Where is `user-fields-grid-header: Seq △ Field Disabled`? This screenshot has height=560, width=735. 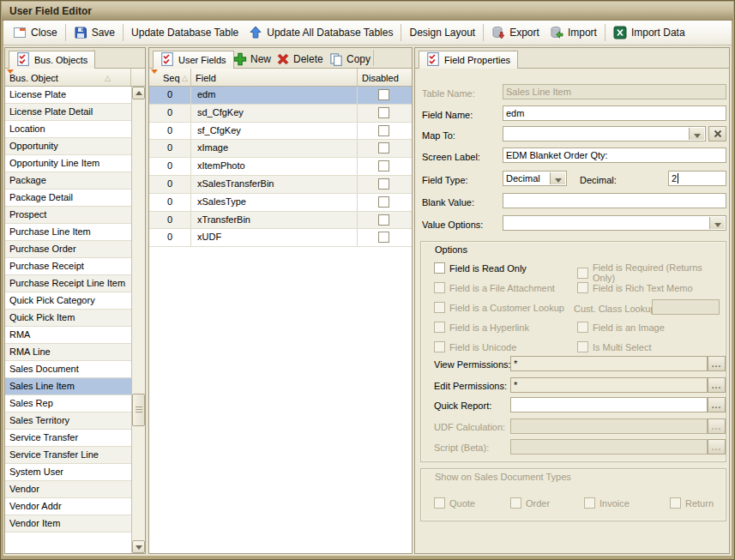 user-fields-grid-header: Seq △ Field Disabled is located at coordinates (280, 77).